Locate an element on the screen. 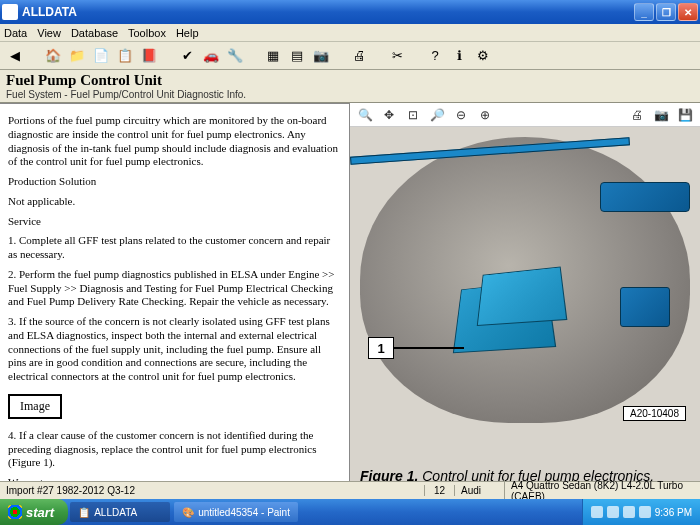  cut-icon: ✂ is located at coordinates (397, 56).